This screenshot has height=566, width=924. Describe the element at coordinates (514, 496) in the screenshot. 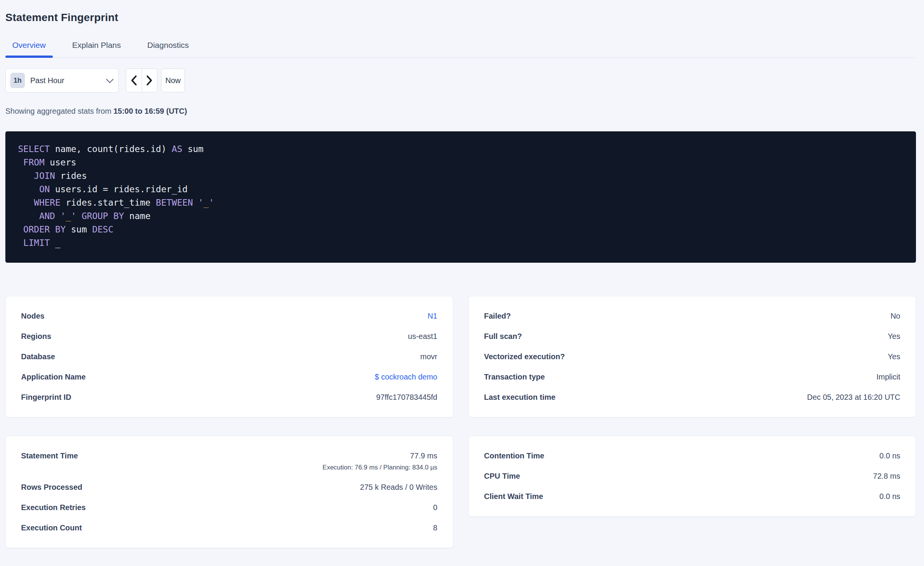

I see `row-label: Client Wait Time` at that location.